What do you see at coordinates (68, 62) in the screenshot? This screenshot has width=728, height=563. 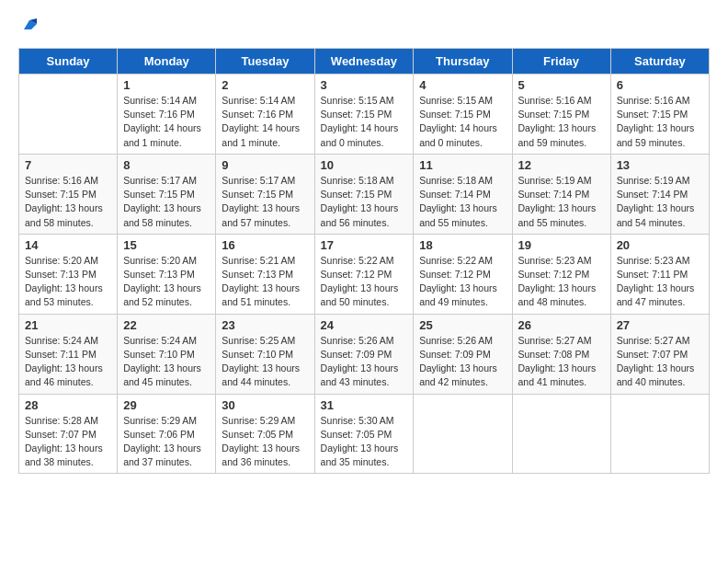 I see `weekday-header-sunday: Sunday` at bounding box center [68, 62].